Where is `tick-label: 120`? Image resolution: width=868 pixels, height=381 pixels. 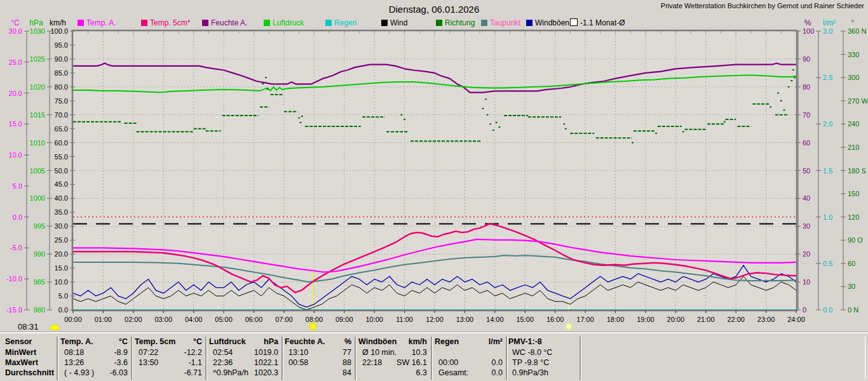 tick-label: 120 is located at coordinates (853, 217).